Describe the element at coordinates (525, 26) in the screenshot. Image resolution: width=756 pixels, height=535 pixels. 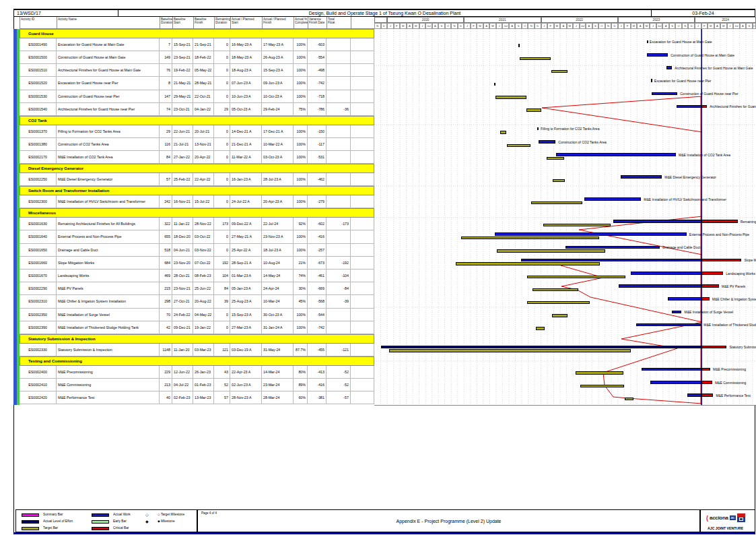
I see `timeline-month-cell: O` at that location.